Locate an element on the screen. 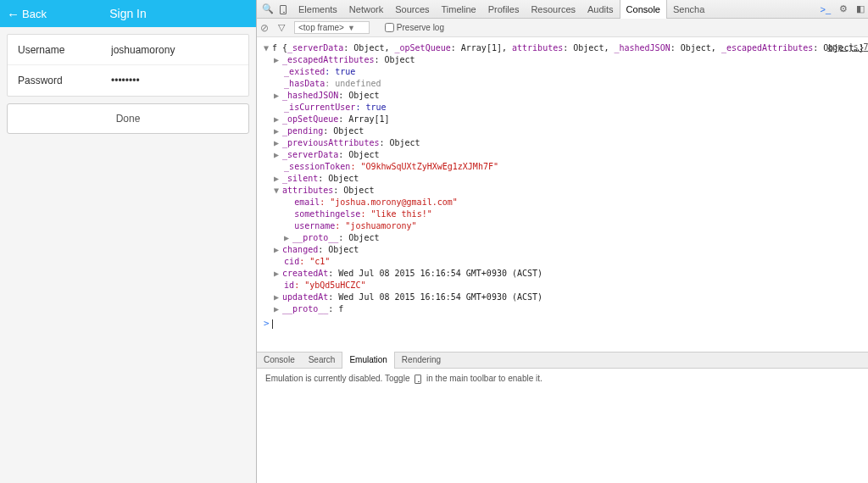  tab-sources: Sources is located at coordinates (412, 9).